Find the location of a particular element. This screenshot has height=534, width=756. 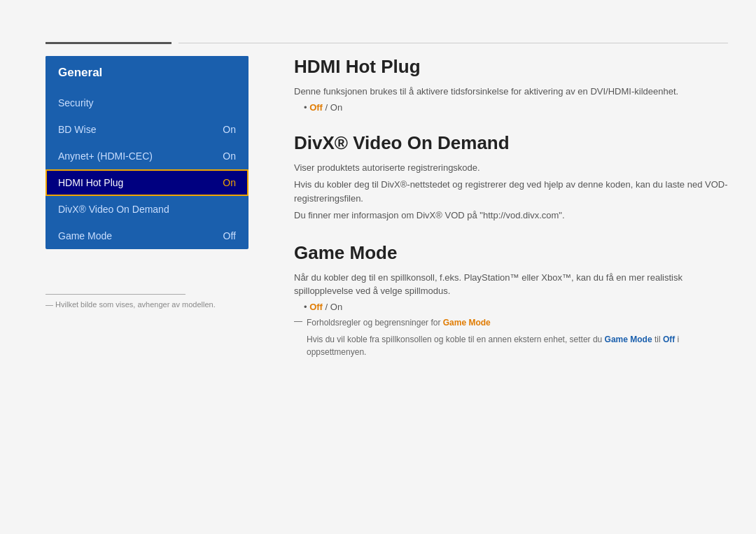

section-hdmi-hot-plug: HDMI Hot Plug Denne funksjonen brukes ti… is located at coordinates (511, 84).